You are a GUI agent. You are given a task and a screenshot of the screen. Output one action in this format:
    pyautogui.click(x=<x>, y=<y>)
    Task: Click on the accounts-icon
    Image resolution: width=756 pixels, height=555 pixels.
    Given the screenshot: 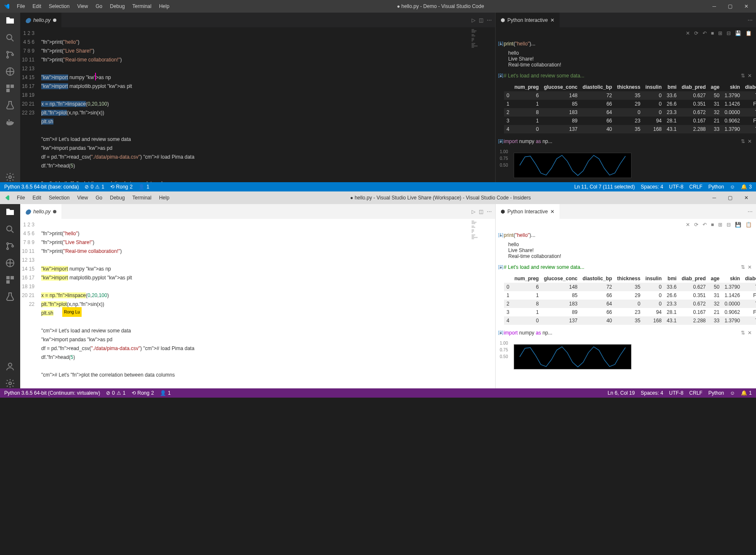 What is the action you would take?
    pyautogui.click(x=10, y=366)
    